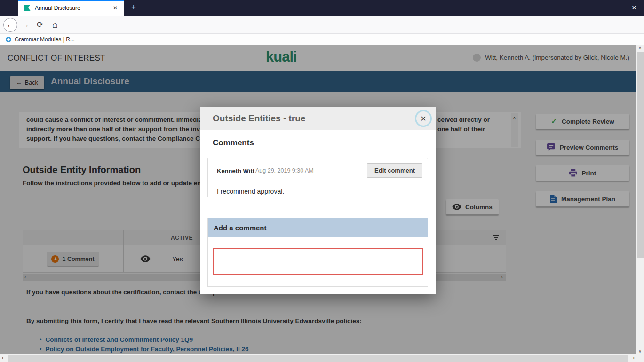 Image resolution: width=644 pixels, height=362 pixels. Describe the element at coordinates (318, 282) in the screenshot. I see `divider` at that location.